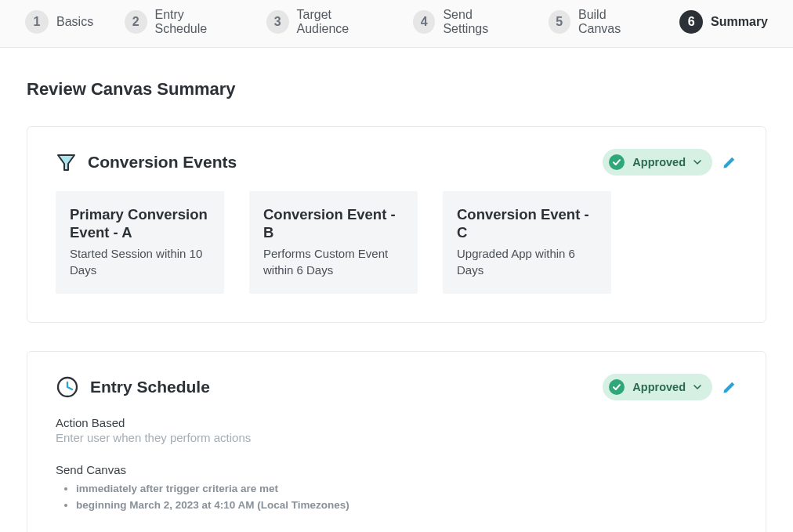 Image resolution: width=793 pixels, height=532 pixels. What do you see at coordinates (724, 22) in the screenshot?
I see `wizard-step-summary: 6 Summary` at bounding box center [724, 22].